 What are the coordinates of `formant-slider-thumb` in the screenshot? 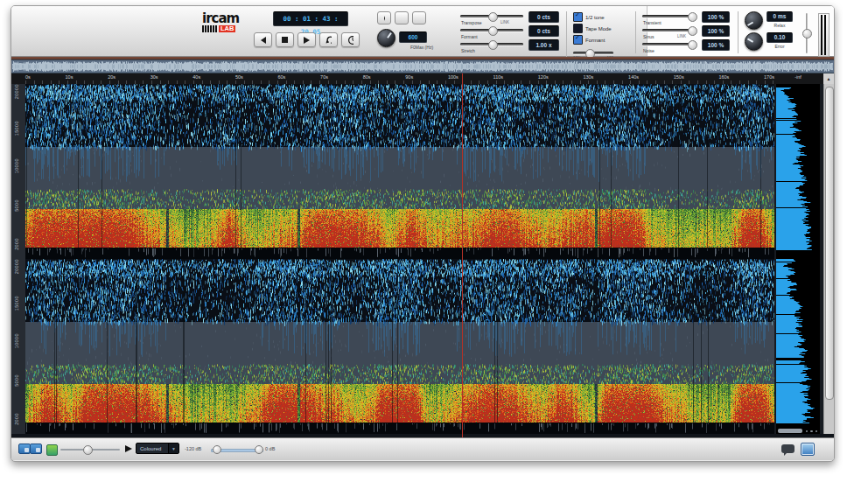 It's located at (494, 31).